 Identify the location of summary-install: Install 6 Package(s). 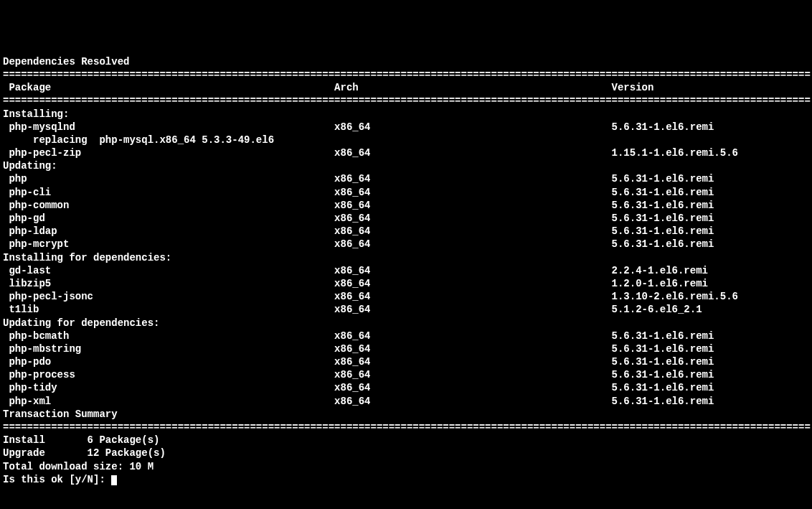
(406, 440).